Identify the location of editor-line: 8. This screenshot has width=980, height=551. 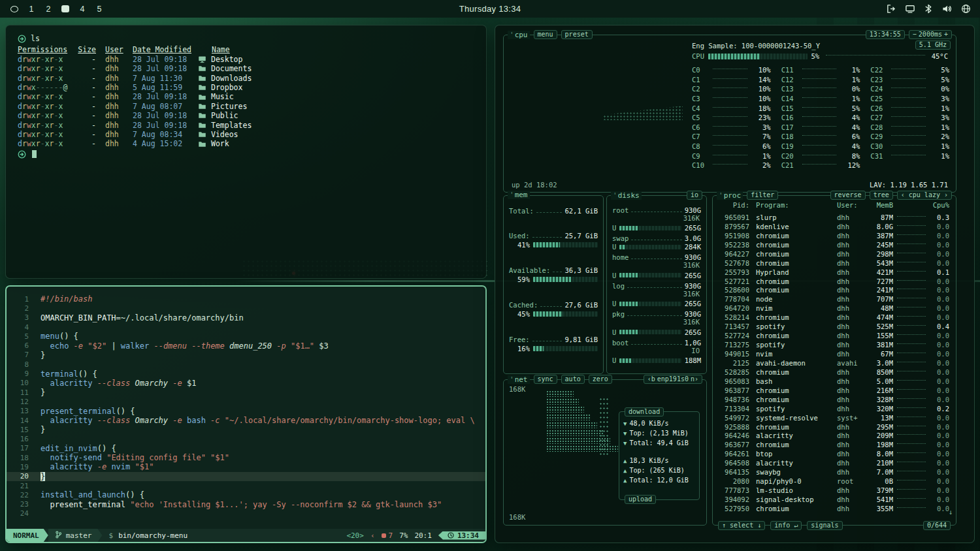
(246, 364).